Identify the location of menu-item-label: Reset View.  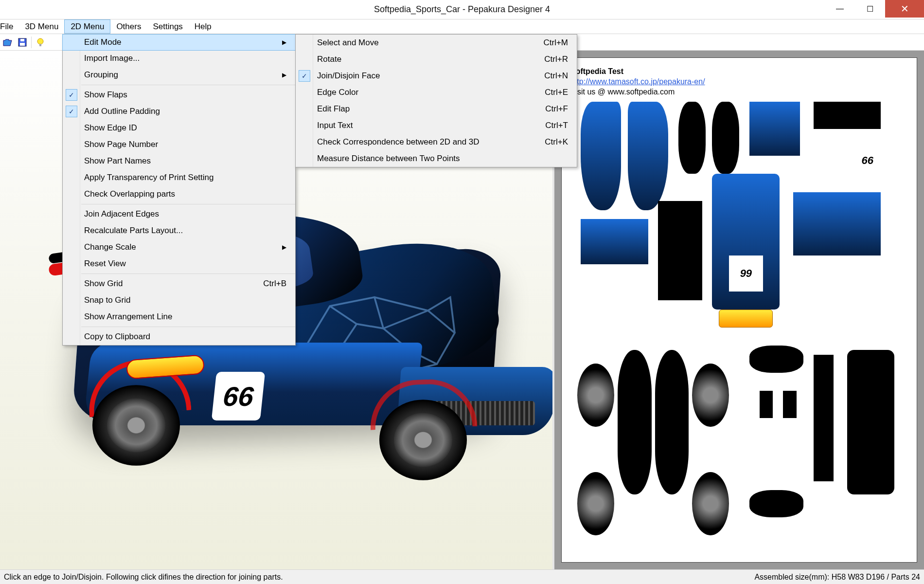
(105, 264).